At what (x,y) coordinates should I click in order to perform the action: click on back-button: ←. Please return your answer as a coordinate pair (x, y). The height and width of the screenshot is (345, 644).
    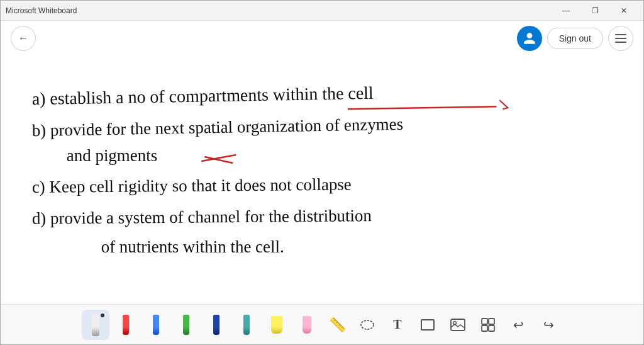
    Looking at the image, I should click on (23, 38).